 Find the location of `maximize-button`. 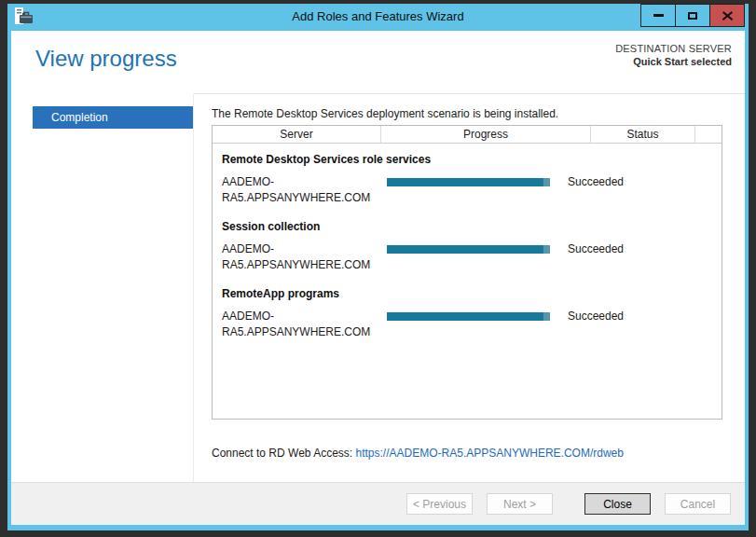

maximize-button is located at coordinates (693, 15).